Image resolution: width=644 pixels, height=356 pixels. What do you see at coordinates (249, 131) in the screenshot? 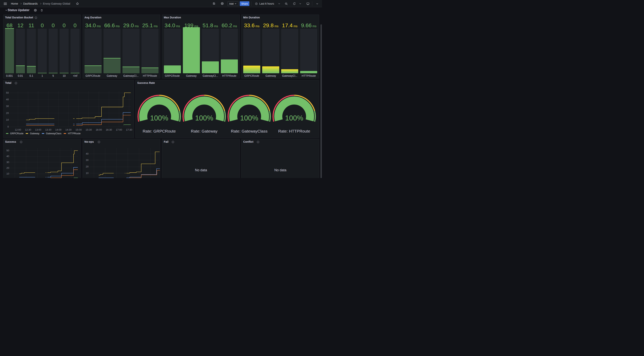
I see `svg-text: Rate: GatewayClass` at bounding box center [249, 131].